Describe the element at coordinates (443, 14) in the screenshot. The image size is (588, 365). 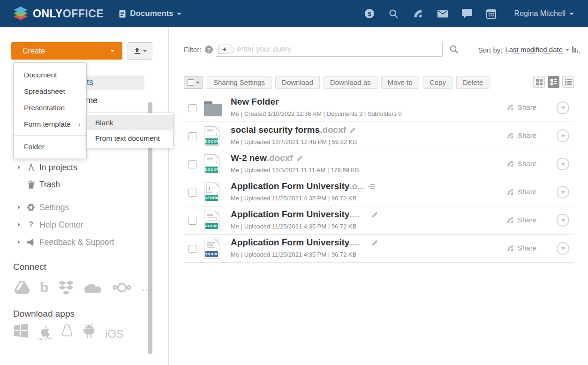
I see `mail-icon` at that location.